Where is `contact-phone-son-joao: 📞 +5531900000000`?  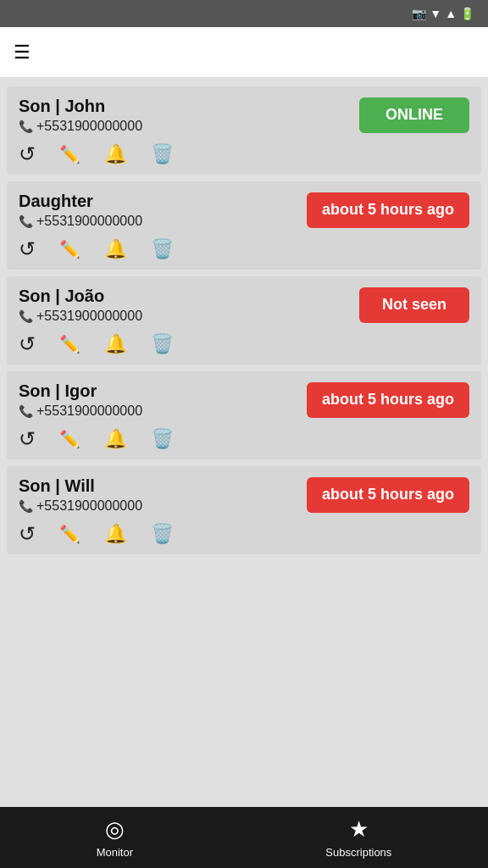
contact-phone-son-joao: 📞 +5531900000000 is located at coordinates (80, 316).